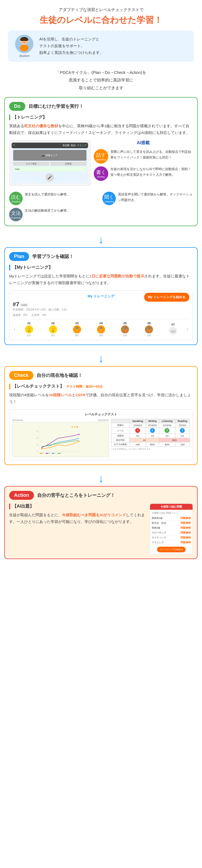 The height and width of the screenshot is (868, 202). I want to click on training-meta: 学習期間：2021年4月〜3月 残り日数：110, so click(40, 310).